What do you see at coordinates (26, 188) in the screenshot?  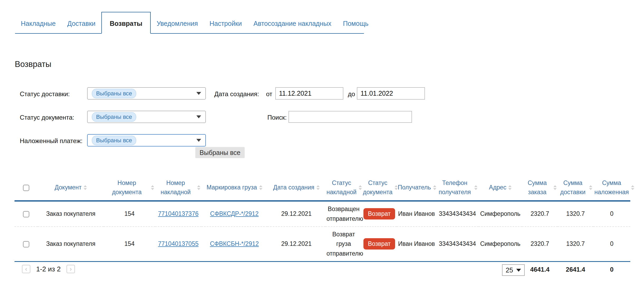 I see `select-all-checkbox` at bounding box center [26, 188].